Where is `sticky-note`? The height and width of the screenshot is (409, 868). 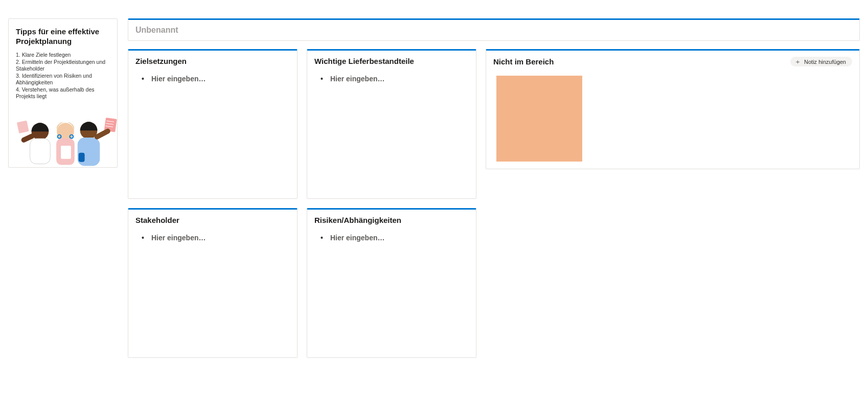
sticky-note is located at coordinates (539, 119).